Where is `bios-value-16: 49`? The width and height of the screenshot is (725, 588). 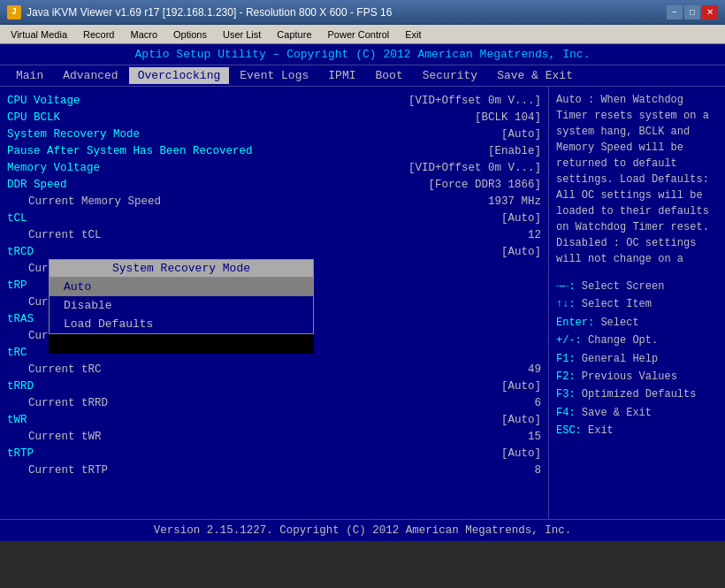
bios-value-16: 49 is located at coordinates (534, 370).